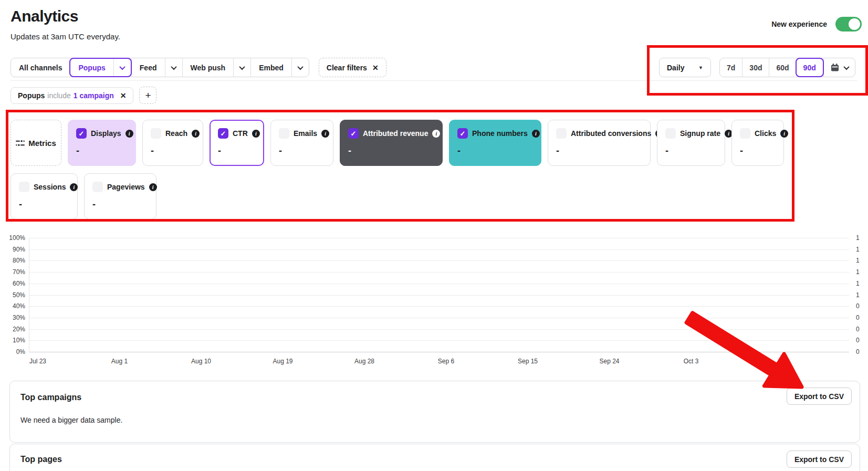 The width and height of the screenshot is (868, 471). I want to click on metric-card-sessions: Sessions i -, so click(44, 196).